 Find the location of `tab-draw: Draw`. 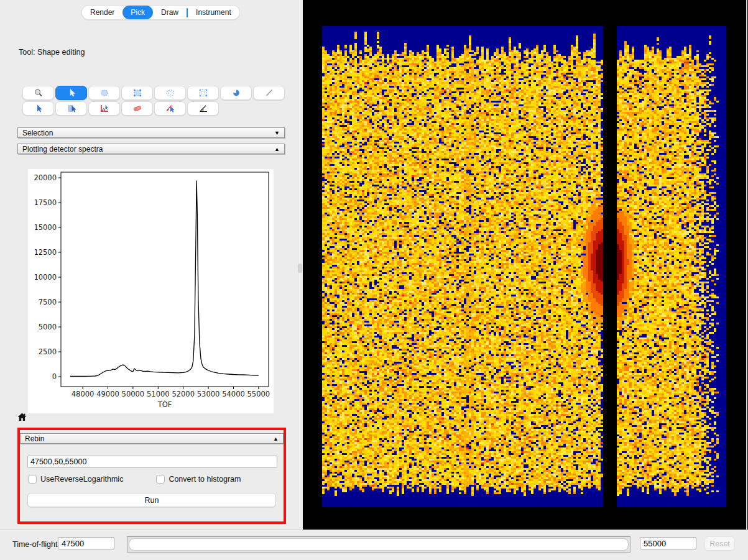

tab-draw: Draw is located at coordinates (170, 12).